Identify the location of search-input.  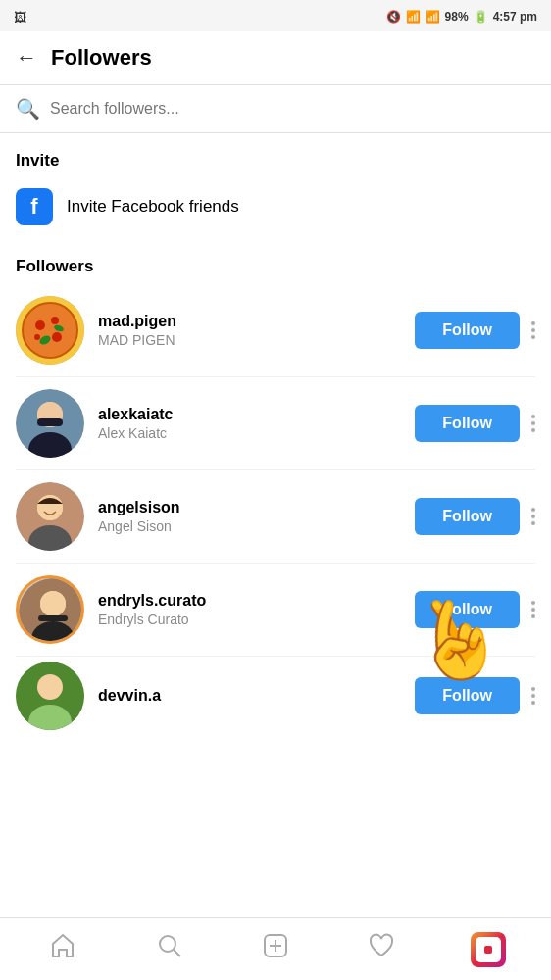
(292, 109).